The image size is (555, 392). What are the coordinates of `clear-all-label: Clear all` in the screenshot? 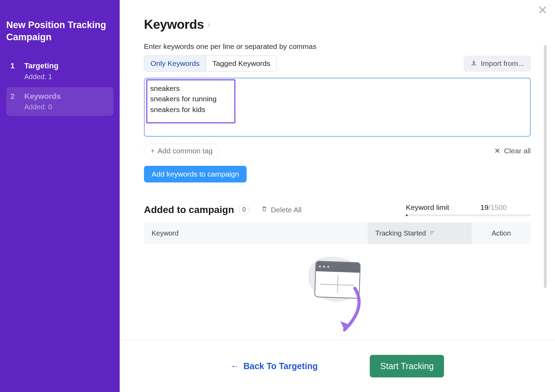 It's located at (518, 151).